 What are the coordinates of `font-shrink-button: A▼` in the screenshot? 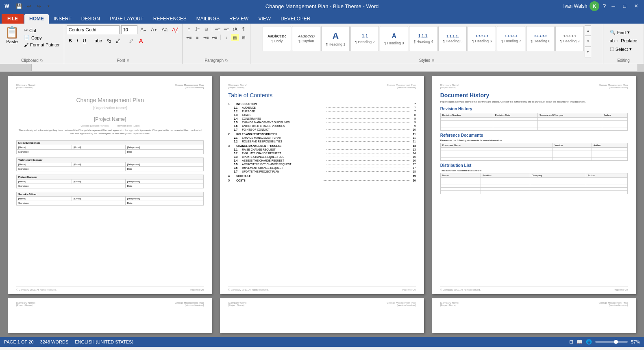 It's located at (154, 30).